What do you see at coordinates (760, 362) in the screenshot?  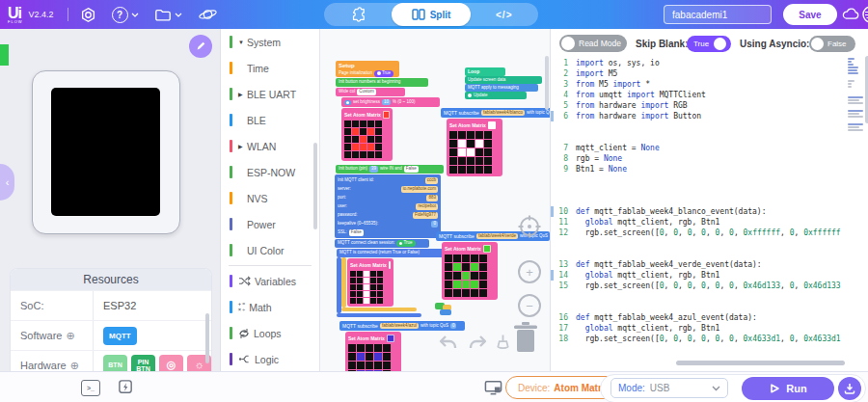 I see `code-horizontal-scrollbar` at bounding box center [760, 362].